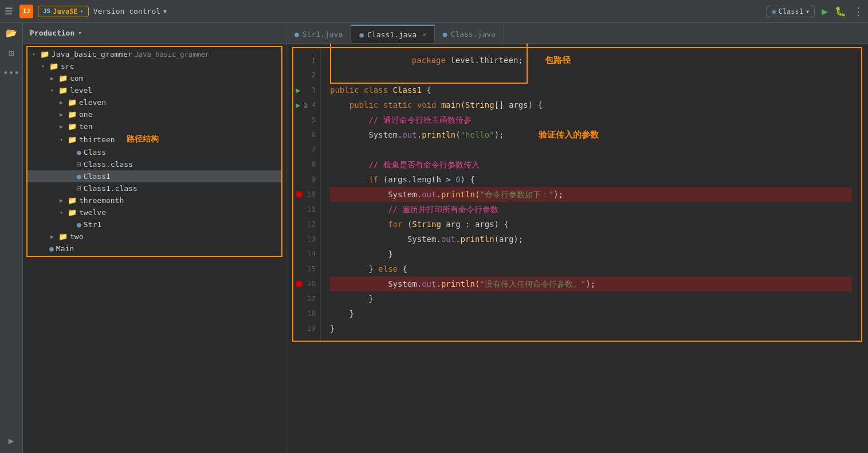 This screenshot has height=453, width=868. What do you see at coordinates (591, 254) in the screenshot?
I see `code-line-14: }` at bounding box center [591, 254].